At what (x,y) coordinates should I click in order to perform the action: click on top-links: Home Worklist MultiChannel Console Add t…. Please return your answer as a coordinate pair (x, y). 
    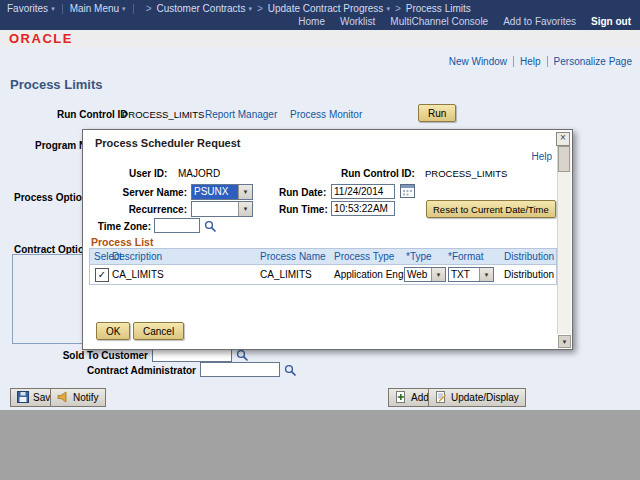
    Looking at the image, I should click on (464, 22).